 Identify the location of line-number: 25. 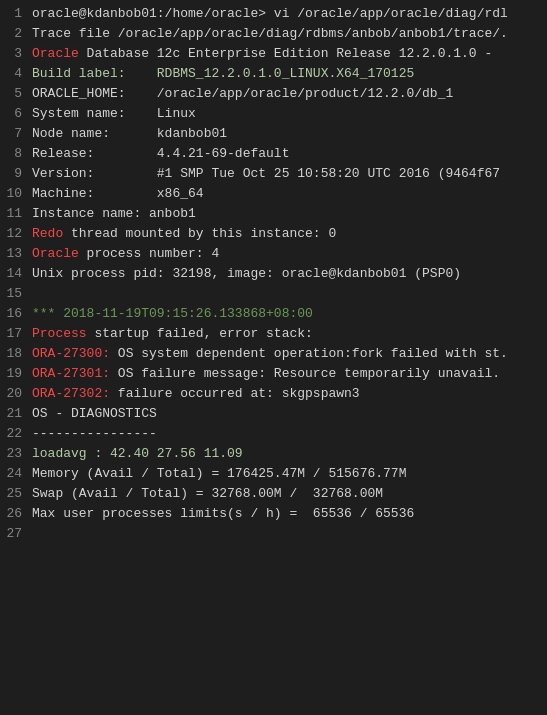
(16, 494).